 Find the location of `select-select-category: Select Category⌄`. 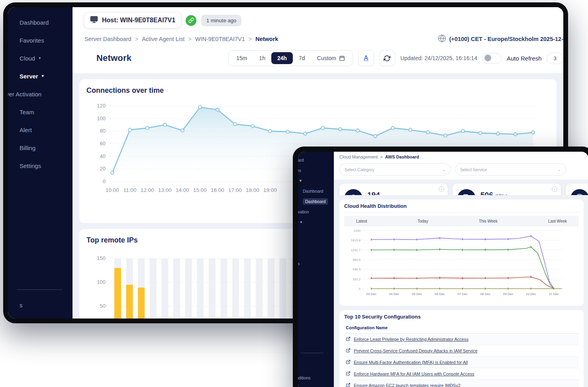

select-select-category: Select Category⌄ is located at coordinates (395, 170).